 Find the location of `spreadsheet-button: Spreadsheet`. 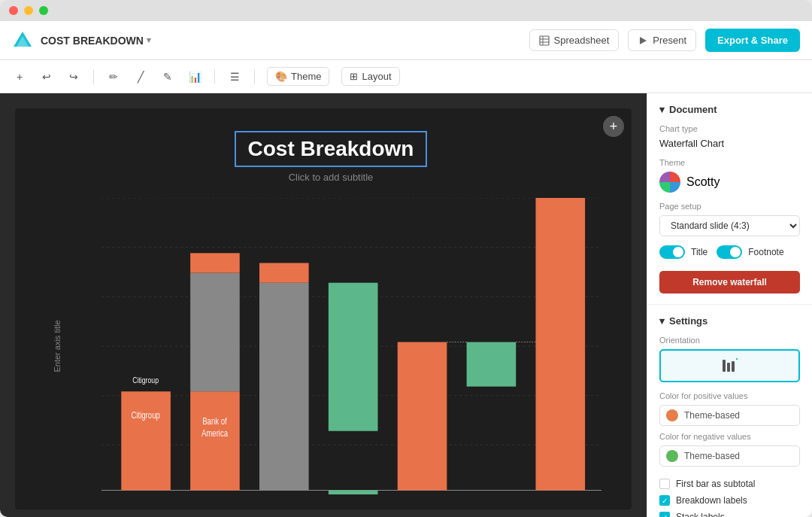

spreadsheet-button: Spreadsheet is located at coordinates (574, 41).